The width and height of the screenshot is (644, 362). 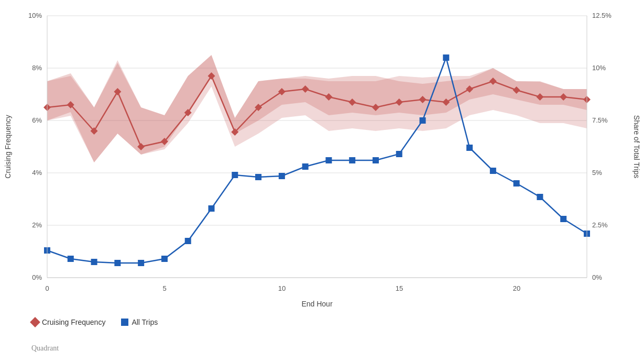 What do you see at coordinates (145, 322) in the screenshot?
I see `trips-legend-label: All Trips` at bounding box center [145, 322].